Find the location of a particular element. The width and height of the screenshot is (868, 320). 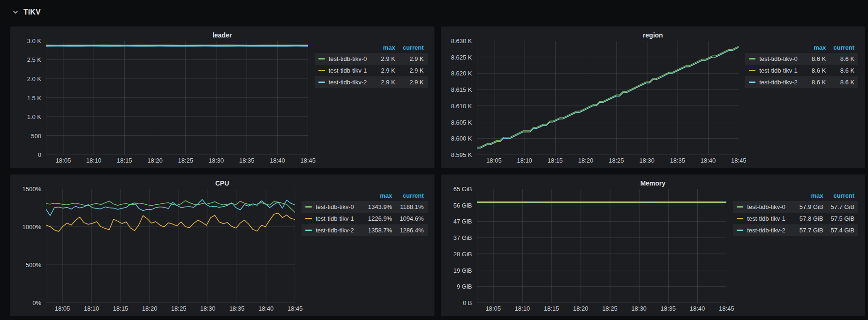

chart-area: 1500%1000%500%0% 18:0518:1018:1518:2018:… is located at coordinates (155, 251).